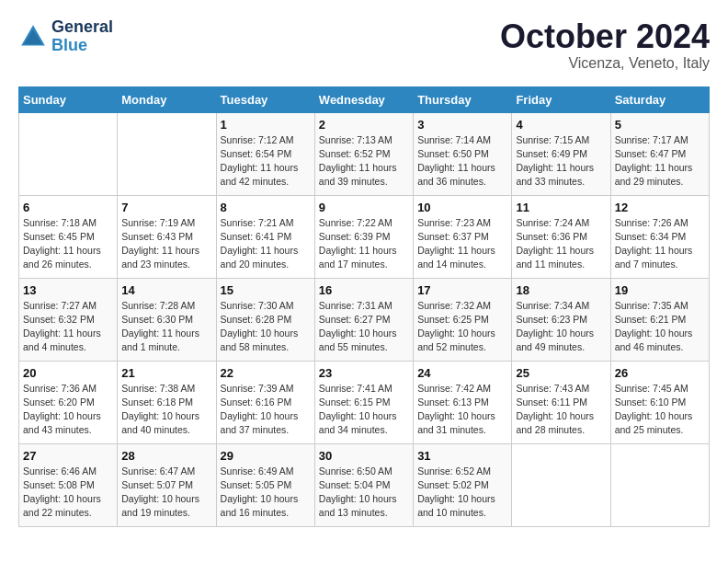  Describe the element at coordinates (364, 154) in the screenshot. I see `calendar-cell: 2Sunrise: 7:13 AM Sunset: 6:52 PM Daylig…` at that location.